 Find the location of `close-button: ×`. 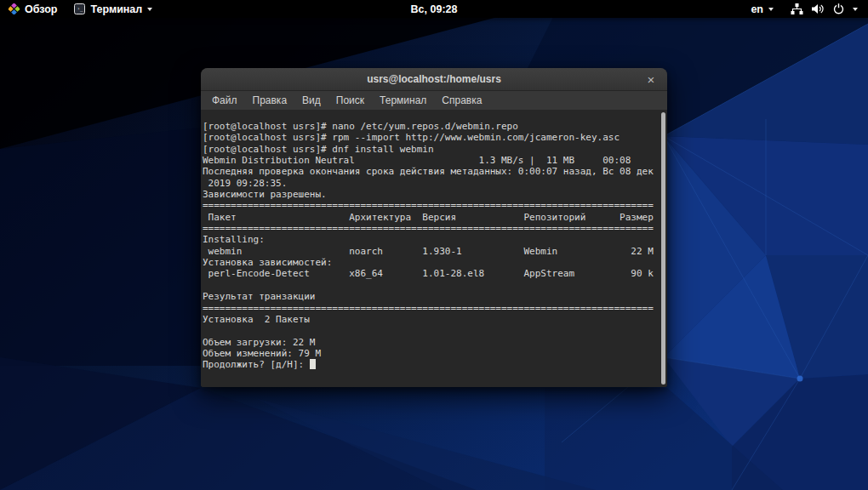

close-button: × is located at coordinates (651, 79).